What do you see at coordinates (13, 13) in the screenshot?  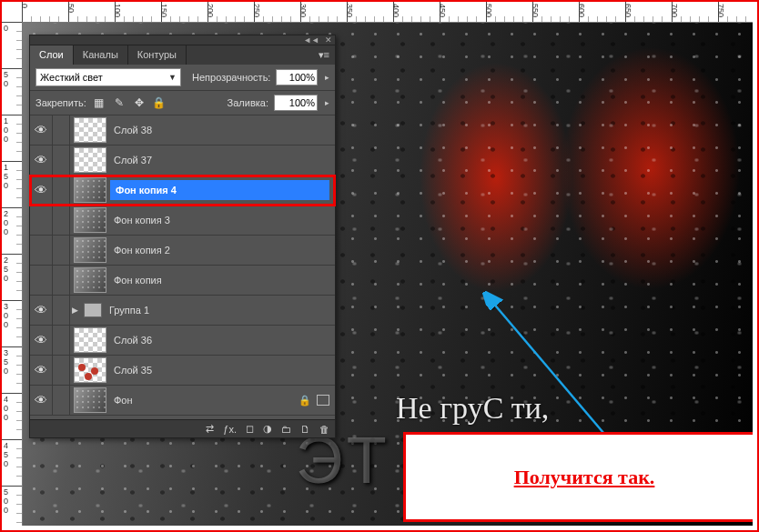 I see `ruler-origin` at bounding box center [13, 13].